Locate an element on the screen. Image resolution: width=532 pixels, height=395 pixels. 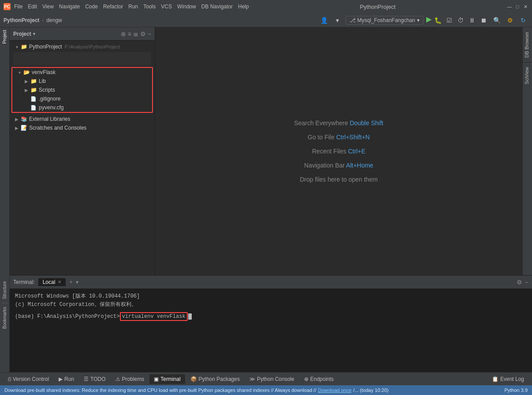
download-once-link: Download once is located at coordinates (335, 390).